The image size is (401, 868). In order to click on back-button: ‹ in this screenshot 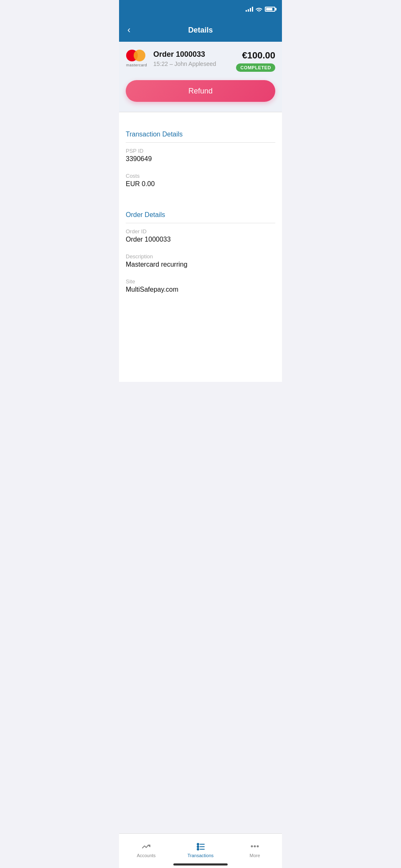, I will do `click(129, 30)`.